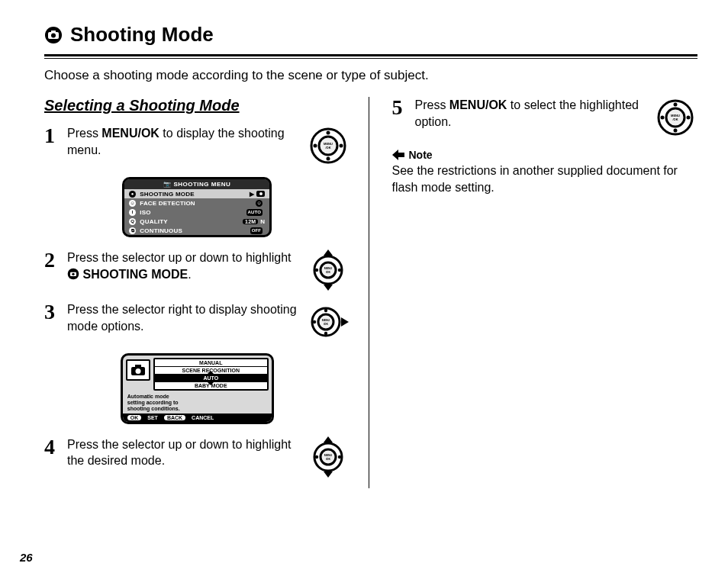 The width and height of the screenshot is (728, 576). What do you see at coordinates (142, 35) in the screenshot?
I see `title-text: Shooting Mode` at bounding box center [142, 35].